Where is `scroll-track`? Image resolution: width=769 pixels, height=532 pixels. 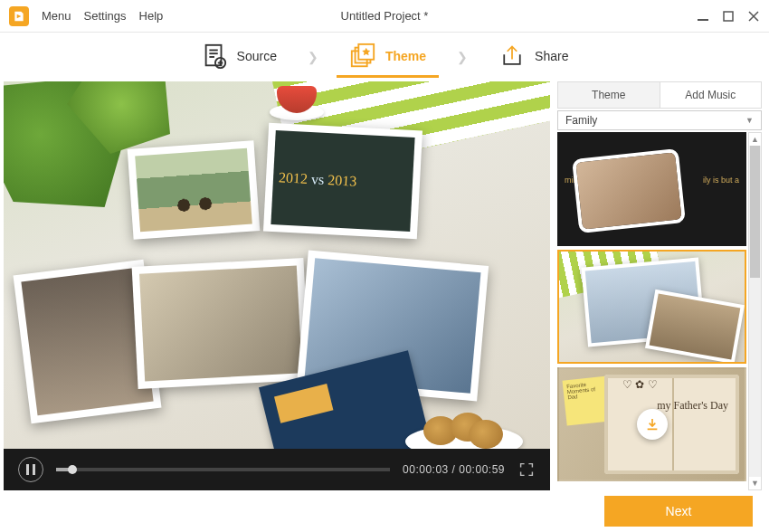
scroll-track is located at coordinates (755, 311).